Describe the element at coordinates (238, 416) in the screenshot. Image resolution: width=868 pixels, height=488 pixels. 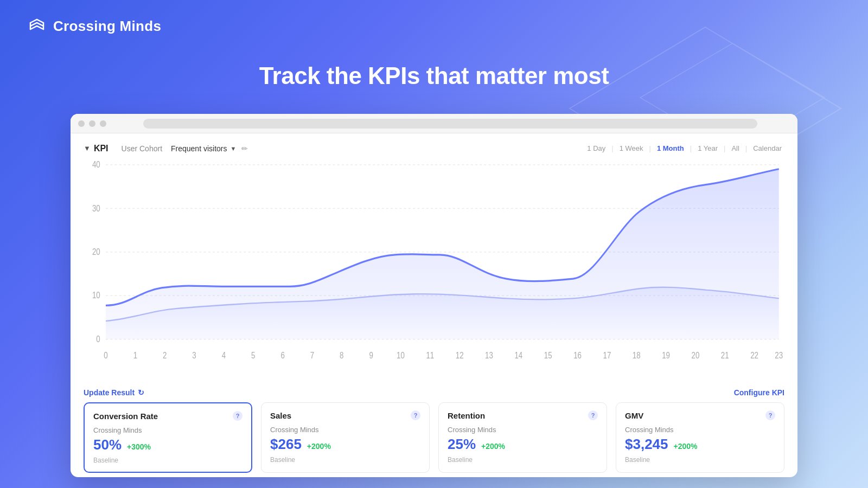
I see `kpi-info-icon-conversion: ?` at that location.